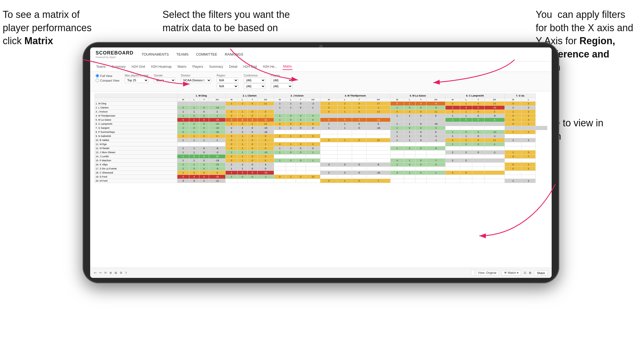 The height and width of the screenshot is (347, 644). I want to click on row-label: 1. W Ding, so click(136, 104).